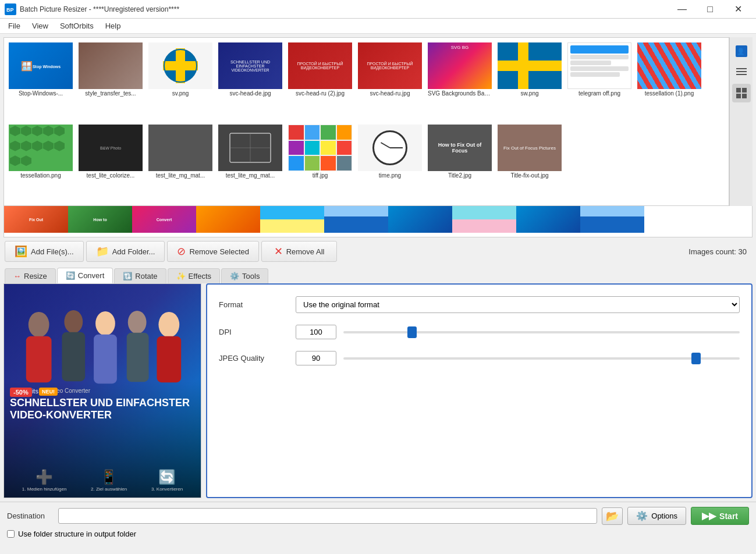  Describe the element at coordinates (345, 9) in the screenshot. I see `window-title: Batch Picture Resizer - ****Unregistered…` at that location.